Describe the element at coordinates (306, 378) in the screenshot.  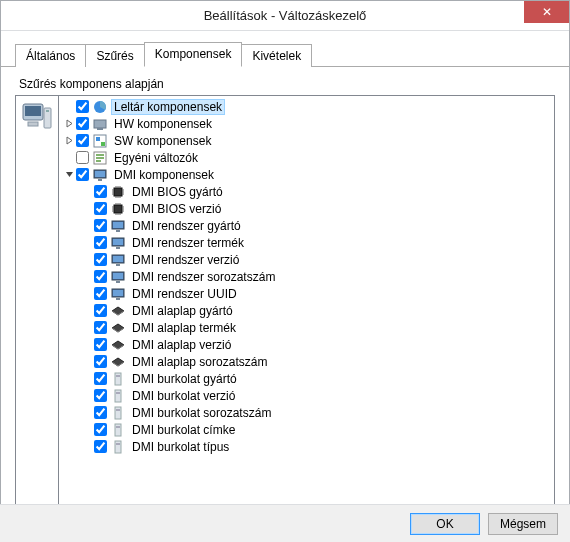
I see `tree-row: DMI burkolat gyártó` at that location.